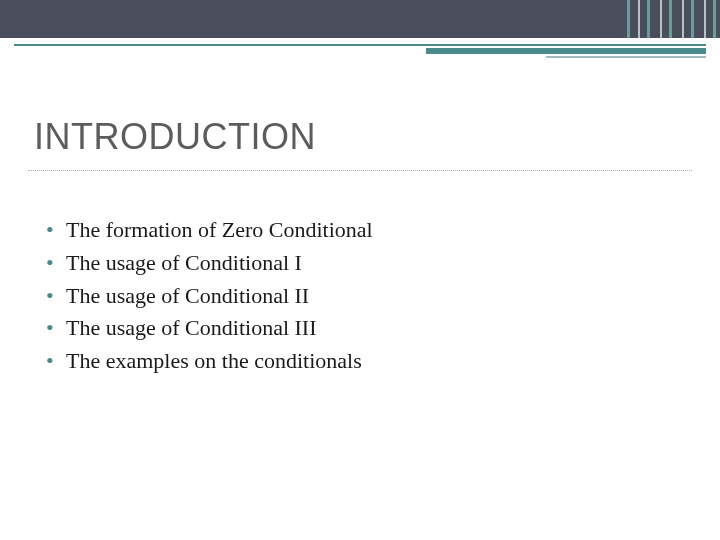  I want to click on list-item: The usage of Conditional II, so click(369, 296).